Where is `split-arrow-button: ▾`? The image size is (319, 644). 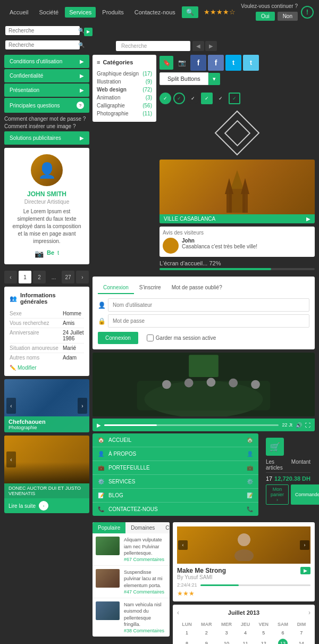 split-arrow-button: ▾ is located at coordinates (214, 79).